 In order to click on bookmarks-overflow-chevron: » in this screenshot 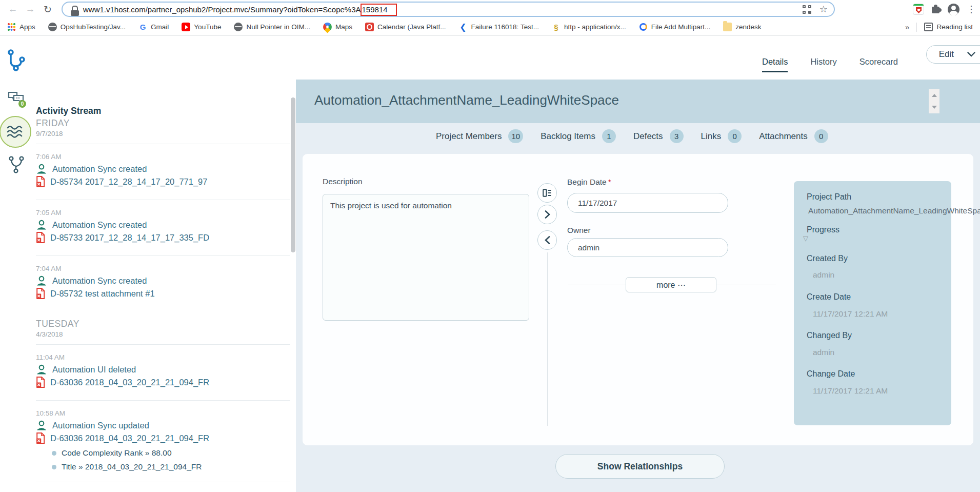, I will do `click(907, 27)`.